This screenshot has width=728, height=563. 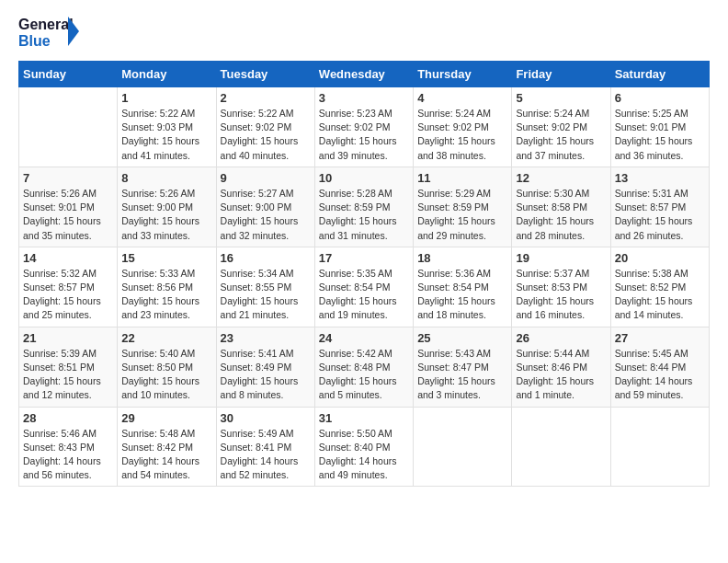 What do you see at coordinates (167, 127) in the screenshot?
I see `calendar-cell: 1Sunrise: 5:22 AMSunset: 9:03 PMDaylight…` at bounding box center [167, 127].